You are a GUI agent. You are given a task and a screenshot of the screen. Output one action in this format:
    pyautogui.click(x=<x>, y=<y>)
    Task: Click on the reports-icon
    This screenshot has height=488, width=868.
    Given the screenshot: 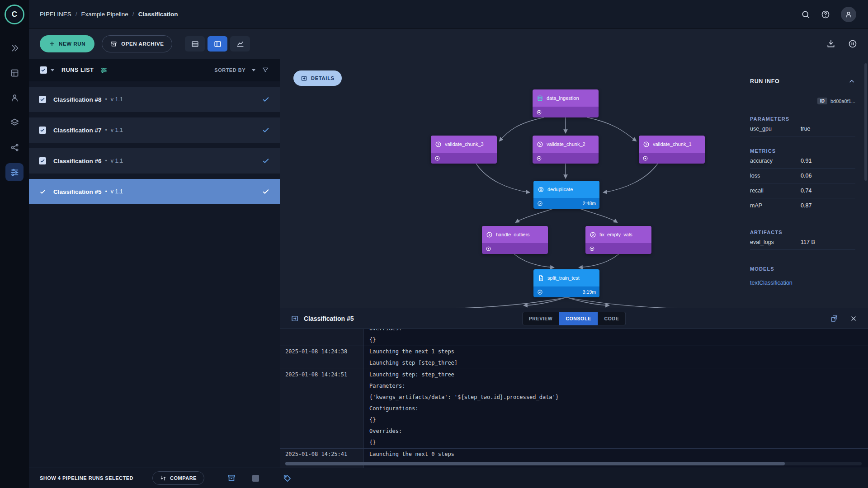 What is the action you would take?
    pyautogui.click(x=14, y=98)
    